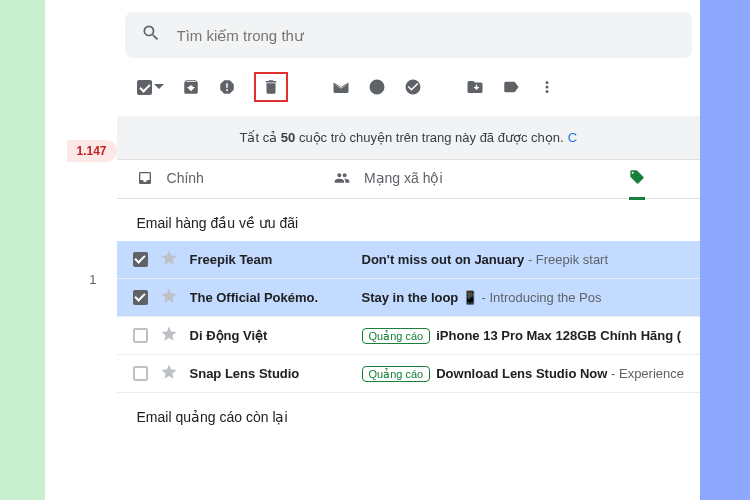  What do you see at coordinates (547, 87) in the screenshot?
I see `more-icon` at bounding box center [547, 87].